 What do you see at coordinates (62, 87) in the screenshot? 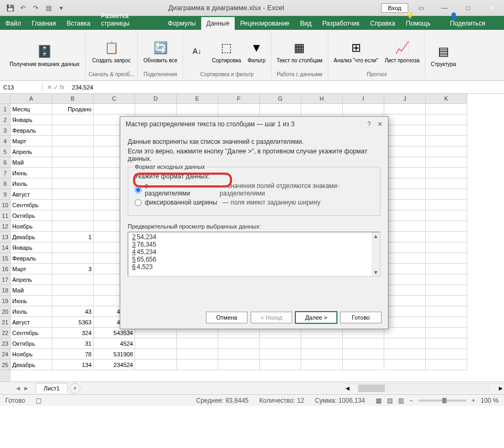
I see `fx-icon: fx` at bounding box center [62, 87].